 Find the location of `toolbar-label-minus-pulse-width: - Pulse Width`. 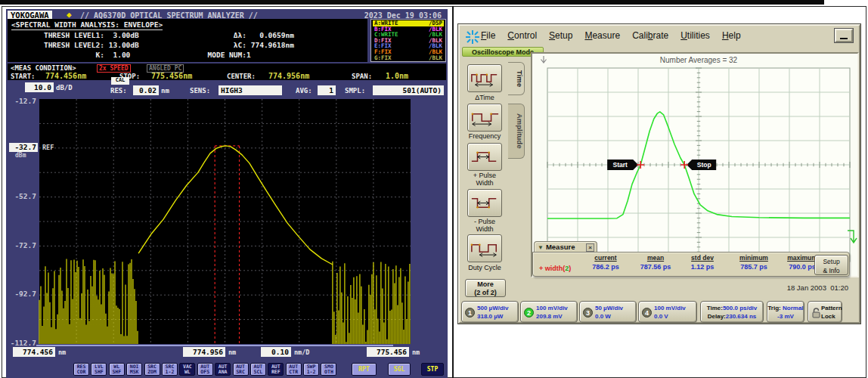

toolbar-label-minus-pulse-width: - Pulse Width is located at coordinates (485, 225).